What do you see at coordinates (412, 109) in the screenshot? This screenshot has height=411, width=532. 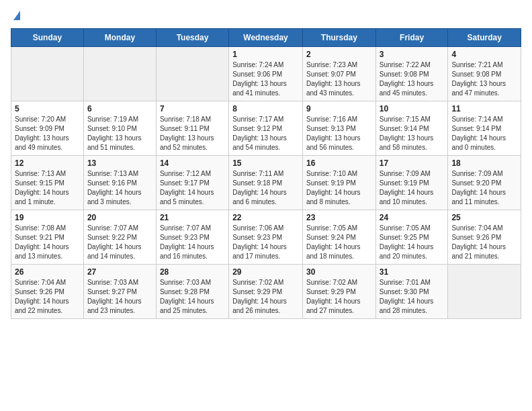 I see `day-number: 10` at bounding box center [412, 109].